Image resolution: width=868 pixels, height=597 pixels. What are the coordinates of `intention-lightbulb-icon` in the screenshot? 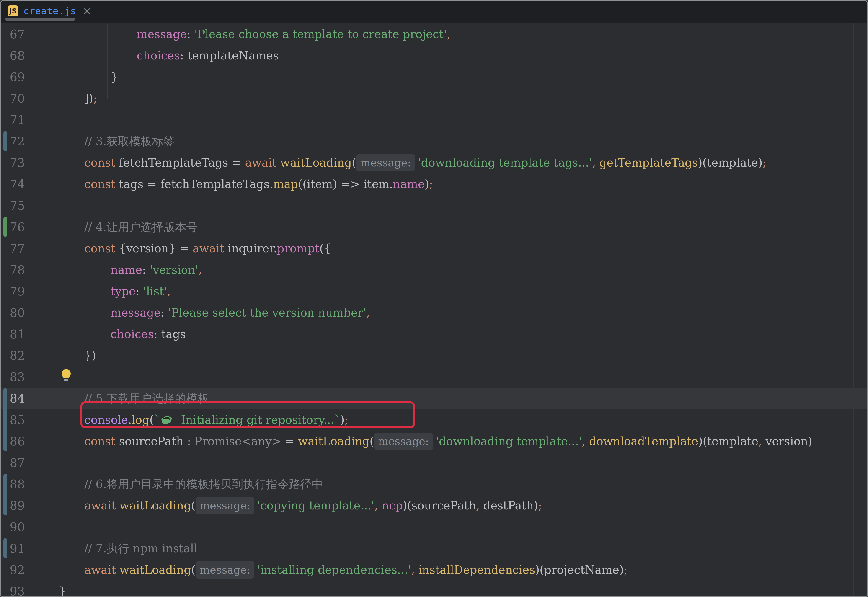 It's located at (66, 376).